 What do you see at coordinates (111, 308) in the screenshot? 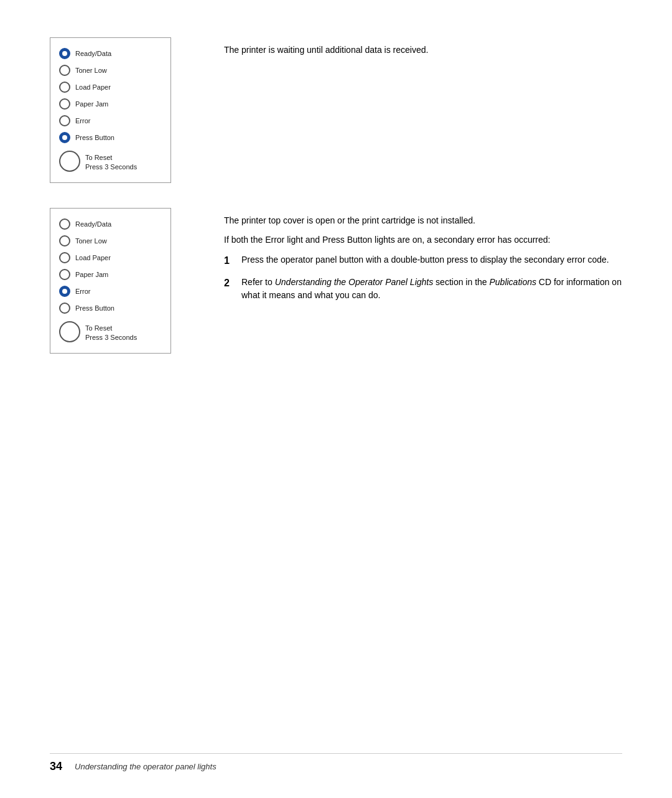
I see `panel-row-press-button-2: Press Button` at bounding box center [111, 308].